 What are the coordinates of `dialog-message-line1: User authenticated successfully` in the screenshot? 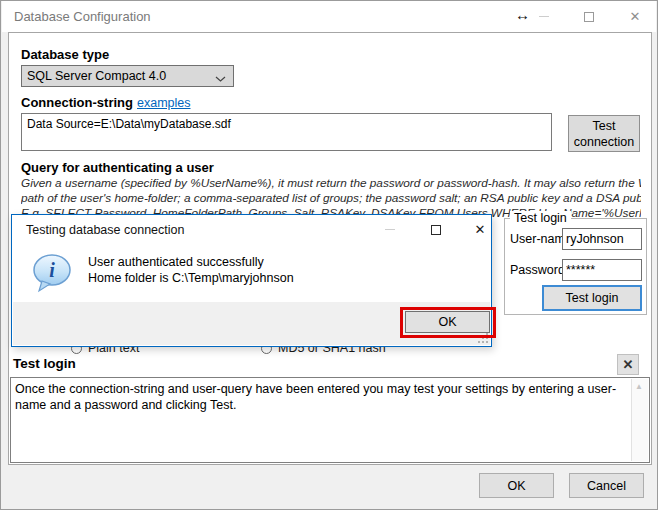 It's located at (176, 262).